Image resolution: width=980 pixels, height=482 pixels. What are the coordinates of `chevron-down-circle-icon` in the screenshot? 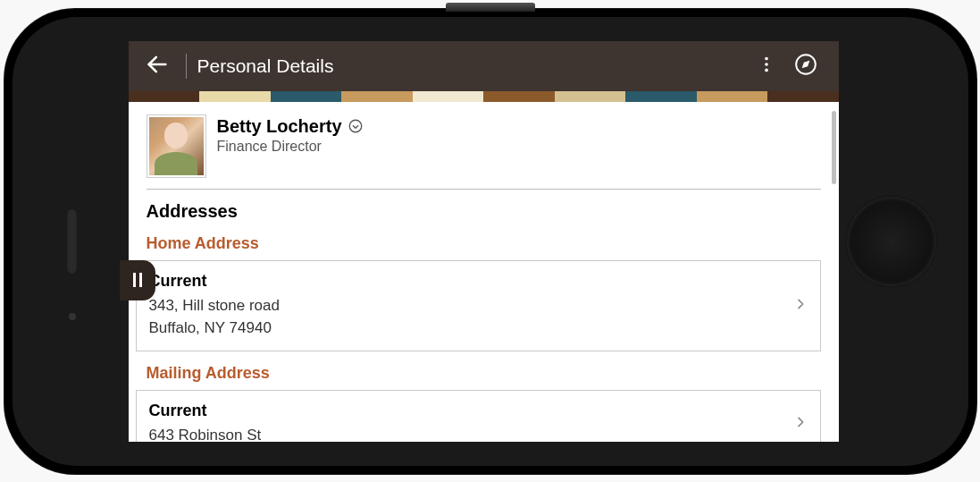 It's located at (356, 126).